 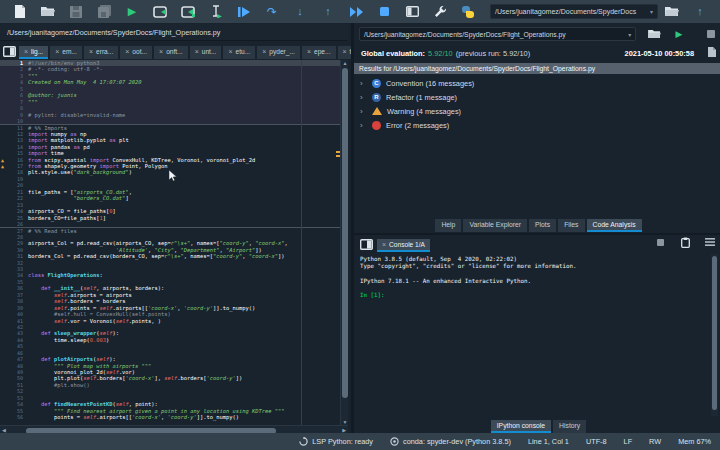 What do you see at coordinates (495, 226) in the screenshot?
I see `panel-tab: Variable Explorer` at bounding box center [495, 226].